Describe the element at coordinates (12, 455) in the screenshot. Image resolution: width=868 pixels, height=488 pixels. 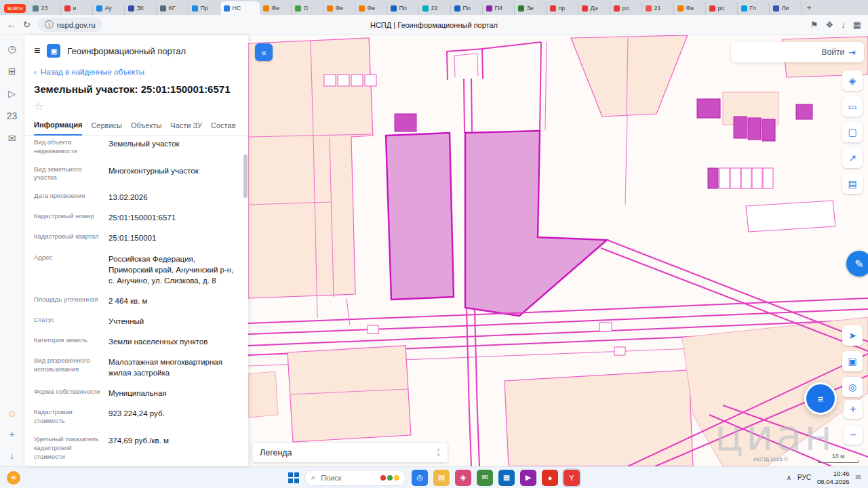
I see `download-tray-icon: ↓` at that location.